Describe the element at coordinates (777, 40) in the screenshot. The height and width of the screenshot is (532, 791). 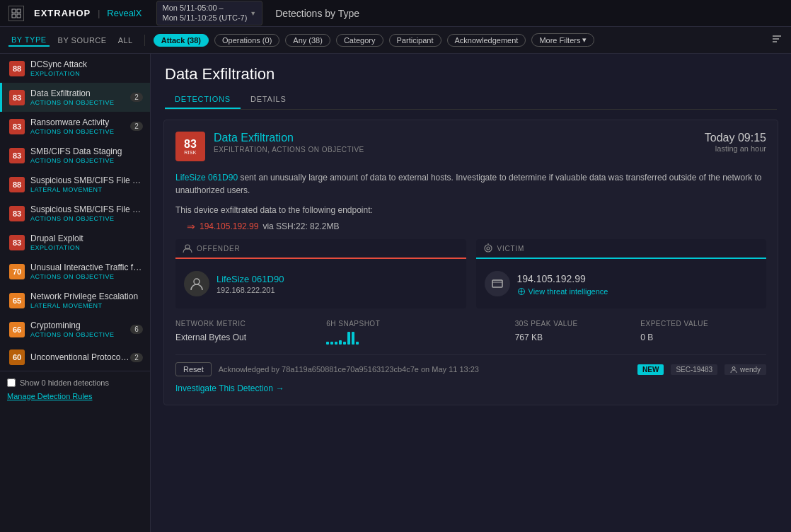
I see `sort-icon` at that location.